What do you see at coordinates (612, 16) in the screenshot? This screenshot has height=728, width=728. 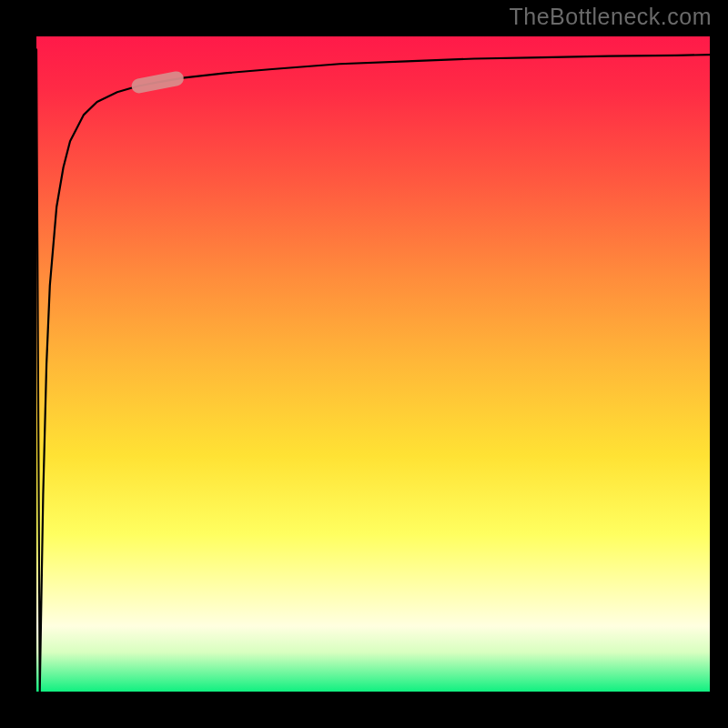 I see `watermark-text: TheBottleneck.com` at bounding box center [612, 16].